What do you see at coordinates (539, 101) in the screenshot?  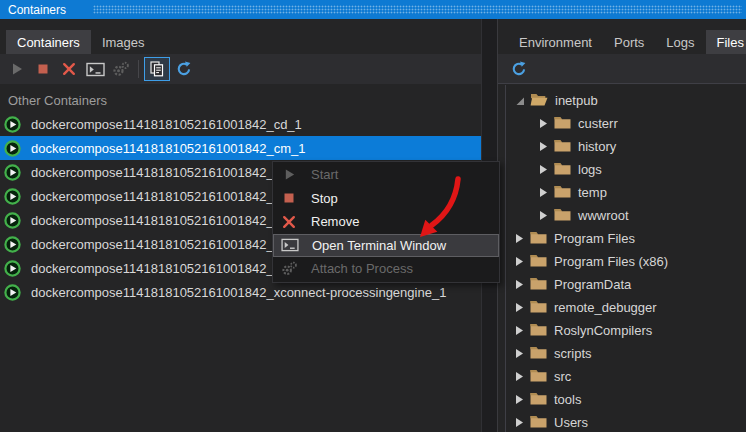 I see `folder-open-icon` at bounding box center [539, 101].